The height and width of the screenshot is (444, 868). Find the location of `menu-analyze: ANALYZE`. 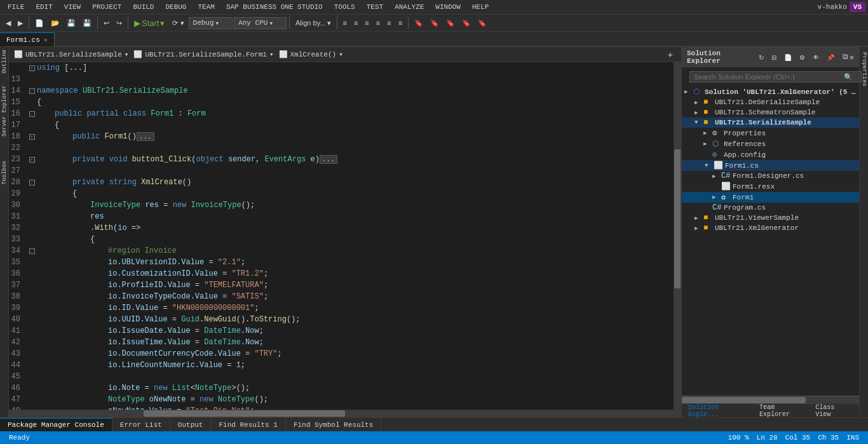

menu-analyze: ANALYZE is located at coordinates (409, 7).